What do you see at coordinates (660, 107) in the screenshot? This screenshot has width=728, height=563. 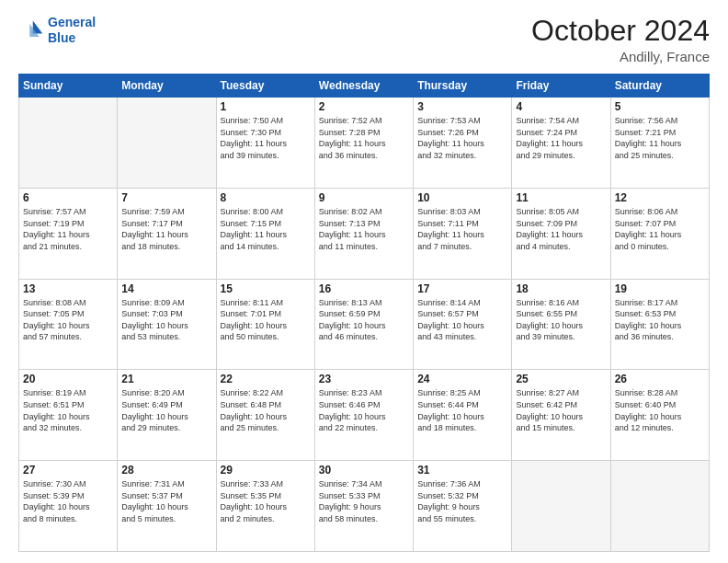 I see `day-number: 5` at bounding box center [660, 107].